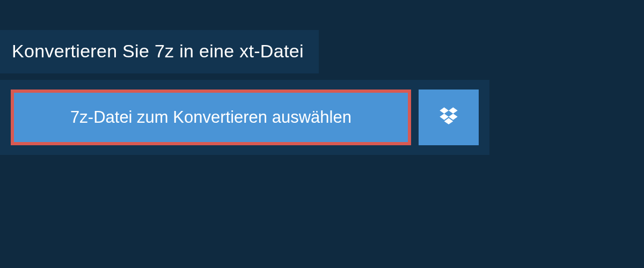 This screenshot has width=644, height=268. What do you see at coordinates (158, 51) in the screenshot?
I see `page-title: Konvertieren Sie 7z in eine xt-Datei` at bounding box center [158, 51].